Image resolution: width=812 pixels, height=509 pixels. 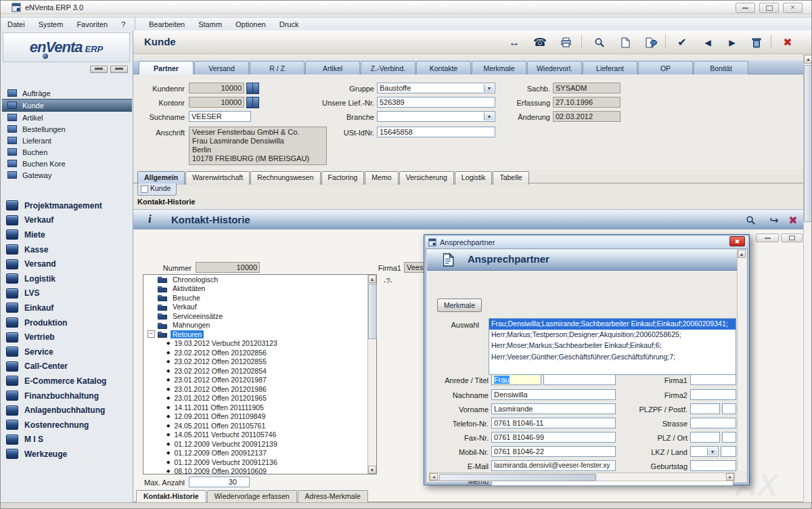 I want to click on new-document-button, so click(x=625, y=42).